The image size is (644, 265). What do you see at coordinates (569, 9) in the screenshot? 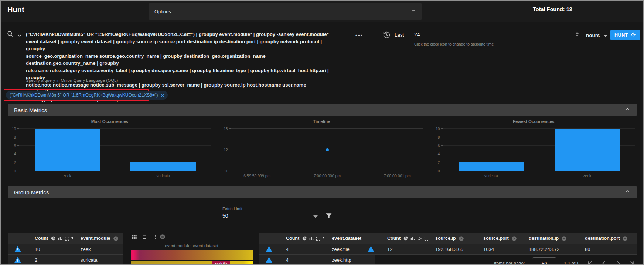
I see `total-found-value: 12` at bounding box center [569, 9].